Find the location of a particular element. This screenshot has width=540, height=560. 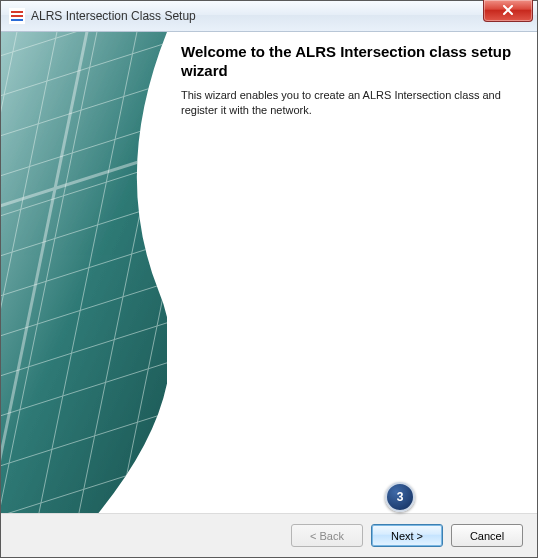

cancel-button: Cancel is located at coordinates (487, 536).